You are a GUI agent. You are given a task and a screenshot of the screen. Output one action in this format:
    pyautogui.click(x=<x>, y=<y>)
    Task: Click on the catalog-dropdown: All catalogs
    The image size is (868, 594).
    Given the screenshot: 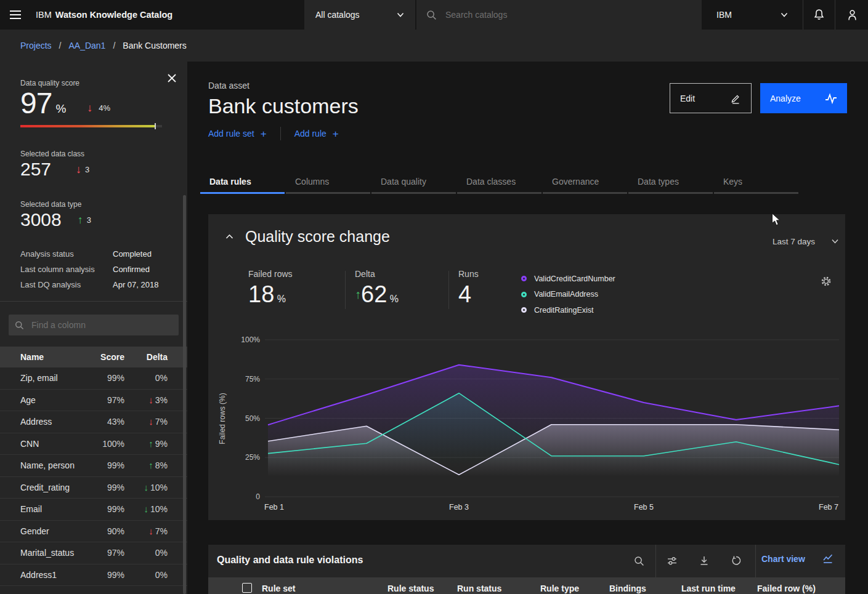 What is the action you would take?
    pyautogui.click(x=360, y=15)
    